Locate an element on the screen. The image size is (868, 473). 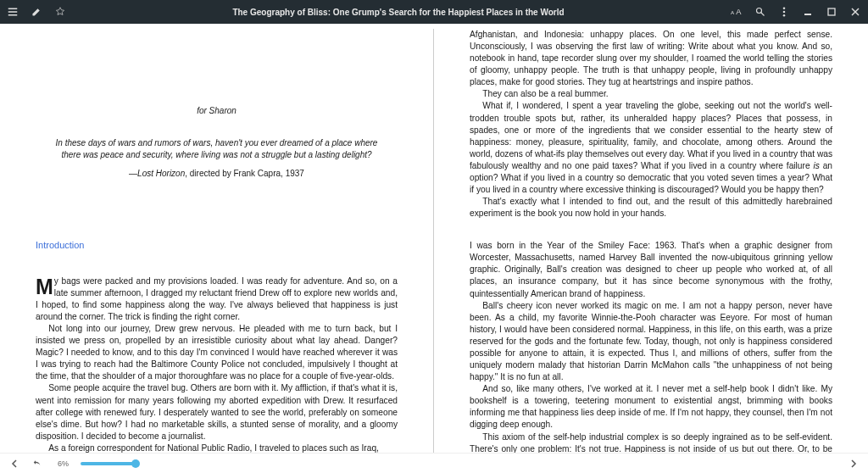
paragraph-2: Not long into our journey, Drew grew ner… is located at coordinates (217, 353).